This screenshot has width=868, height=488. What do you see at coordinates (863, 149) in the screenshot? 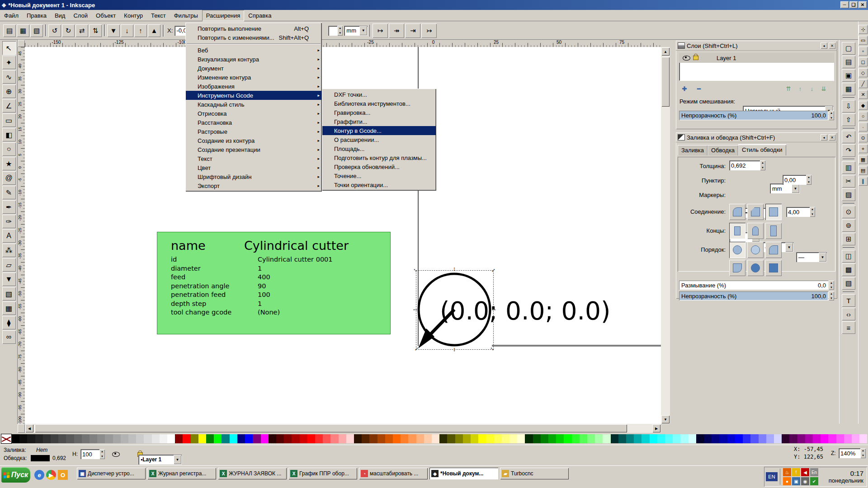
I see `snap-toggle-button: +` at bounding box center [863, 149].